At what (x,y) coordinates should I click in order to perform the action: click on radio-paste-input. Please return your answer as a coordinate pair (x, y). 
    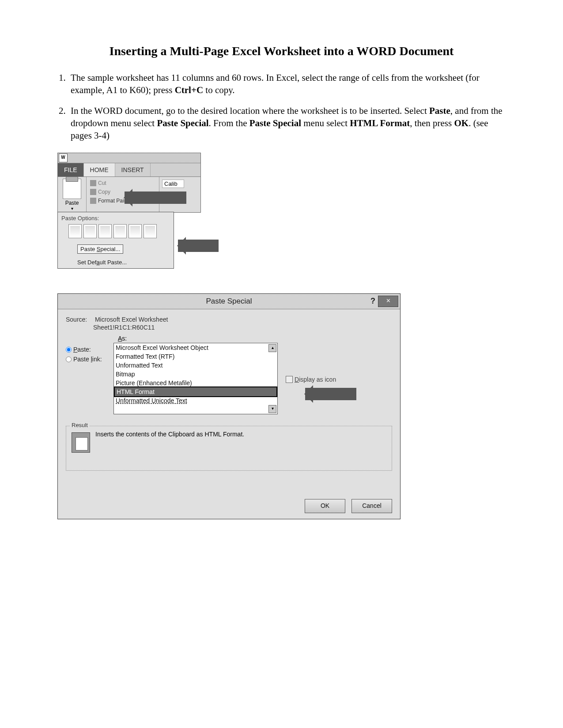
    Looking at the image, I should click on (69, 349).